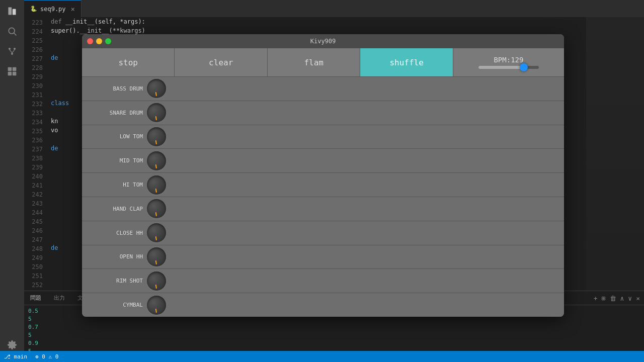 The image size is (644, 362). I want to click on tab-label: seq9.py, so click(53, 9).